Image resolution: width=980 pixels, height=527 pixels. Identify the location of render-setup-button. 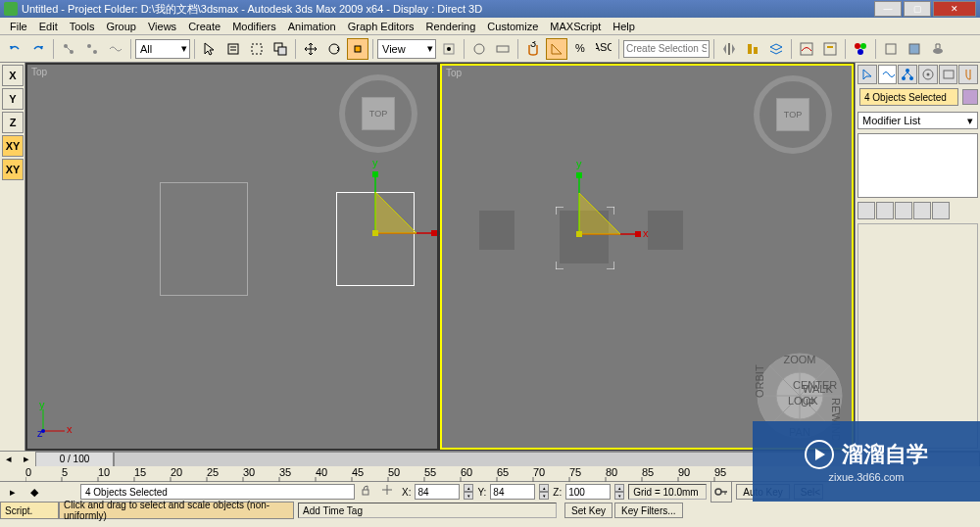
(891, 49).